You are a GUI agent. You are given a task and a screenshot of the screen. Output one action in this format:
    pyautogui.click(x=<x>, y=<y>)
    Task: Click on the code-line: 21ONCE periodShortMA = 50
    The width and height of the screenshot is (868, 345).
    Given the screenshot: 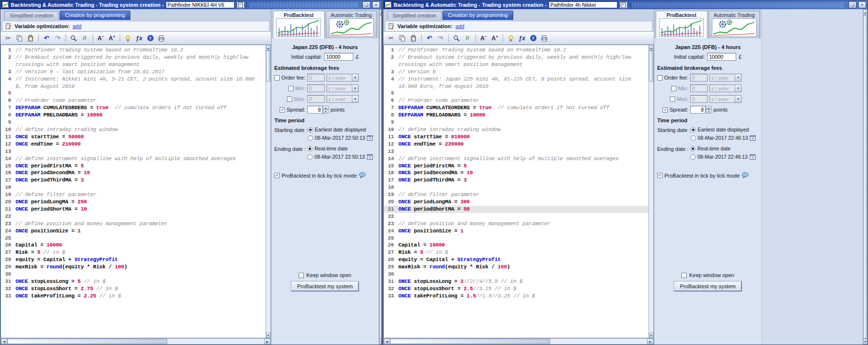 What is the action you would take?
    pyautogui.click(x=516, y=210)
    